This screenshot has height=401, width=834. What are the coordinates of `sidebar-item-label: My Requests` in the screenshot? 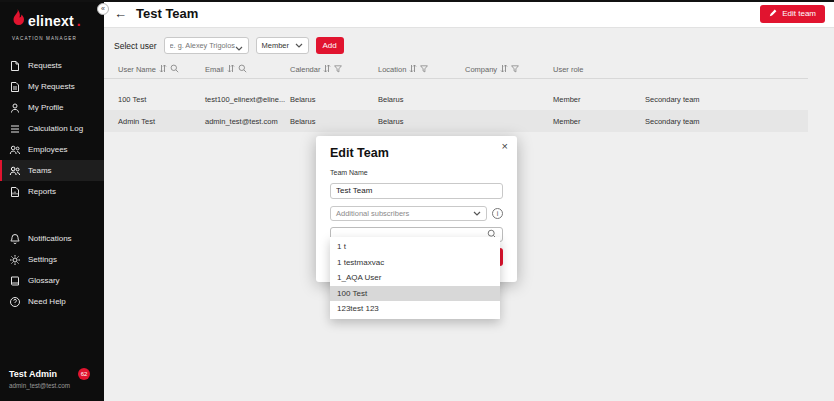 It's located at (52, 86).